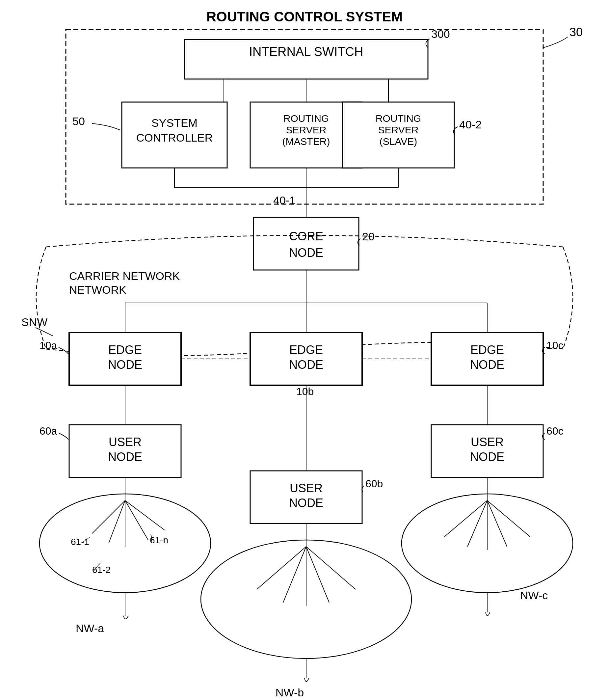 This screenshot has width=609, height=700. I want to click on user-node-b-label2: NODE, so click(306, 503).